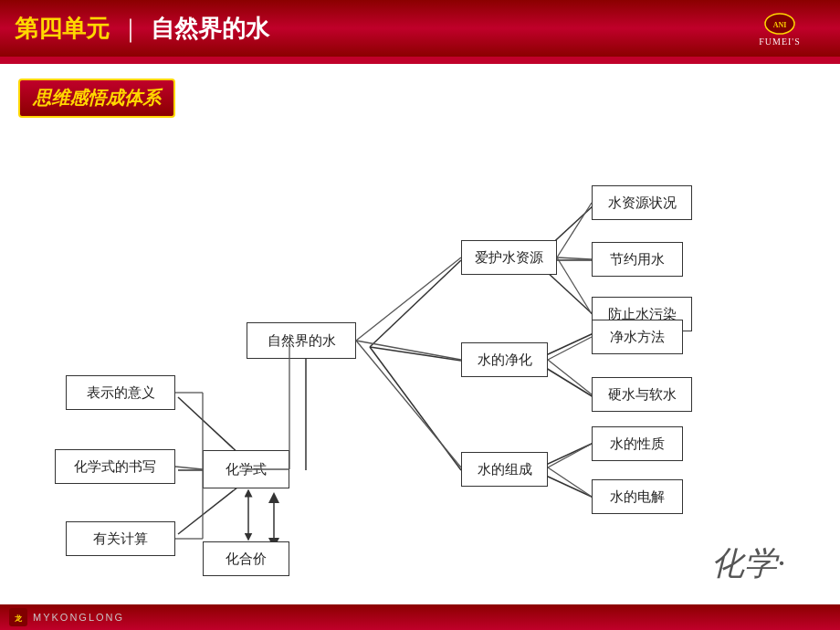 The image size is (840, 630). I want to click on double-arrow, so click(248, 515).